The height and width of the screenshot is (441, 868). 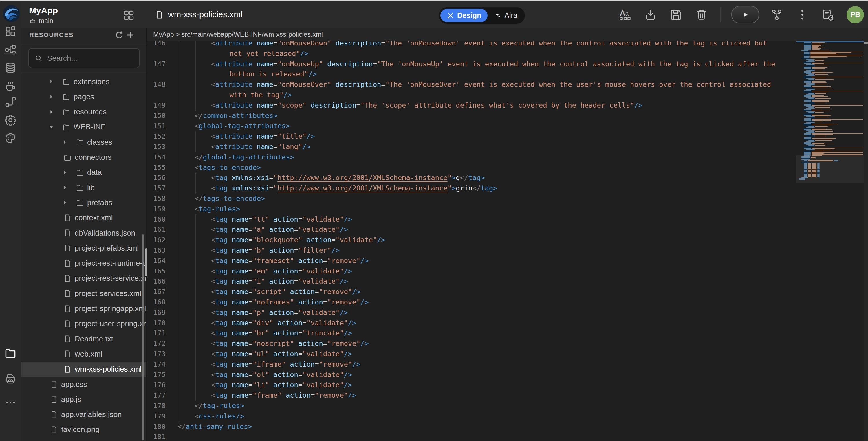 What do you see at coordinates (505, 15) in the screenshot?
I see `aira-mode-button: Aira` at bounding box center [505, 15].